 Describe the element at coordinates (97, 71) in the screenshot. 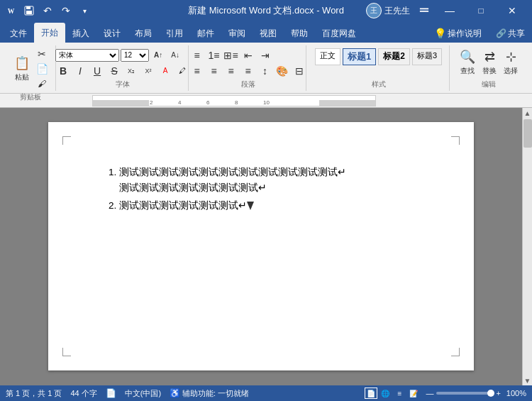

I see `underline-button: U` at that location.